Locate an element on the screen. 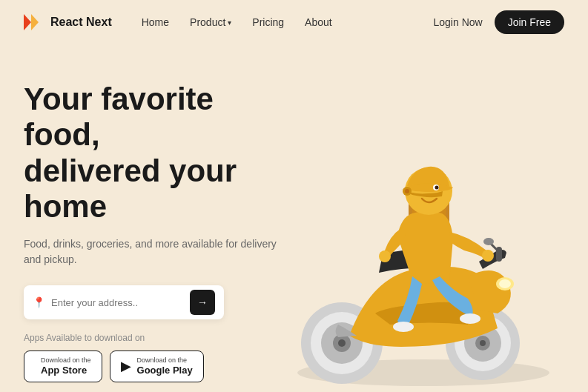 Image resolution: width=588 pixels, height=392 pixels. join-button: Join Free is located at coordinates (529, 22).